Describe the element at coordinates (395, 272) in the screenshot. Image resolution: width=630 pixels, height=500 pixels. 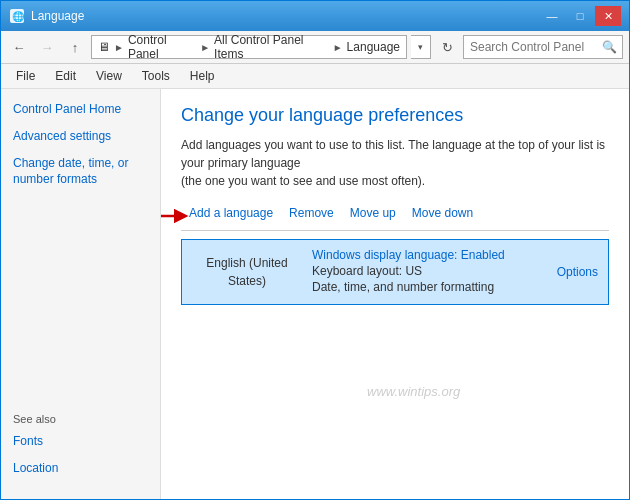
I see `language-list: English (UnitedStates) Windows display l…` at that location.